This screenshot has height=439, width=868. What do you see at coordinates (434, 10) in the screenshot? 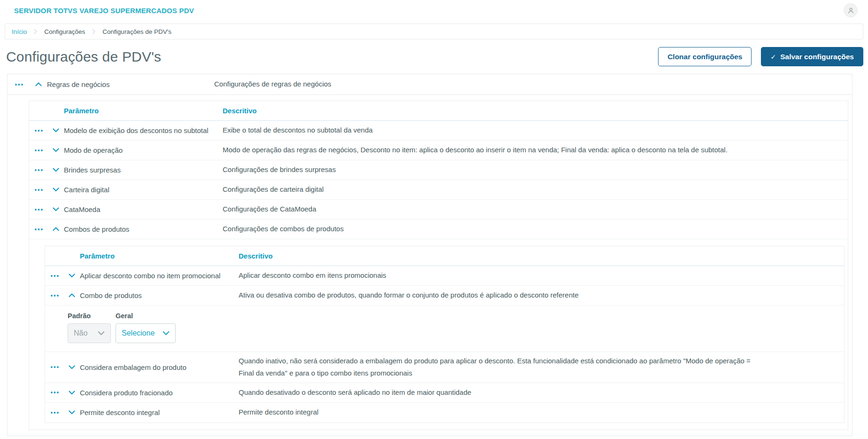
I see `topbar: SERVIDOR TOTVS VAREJO SUPERMERCADOS PDV` at bounding box center [434, 10].